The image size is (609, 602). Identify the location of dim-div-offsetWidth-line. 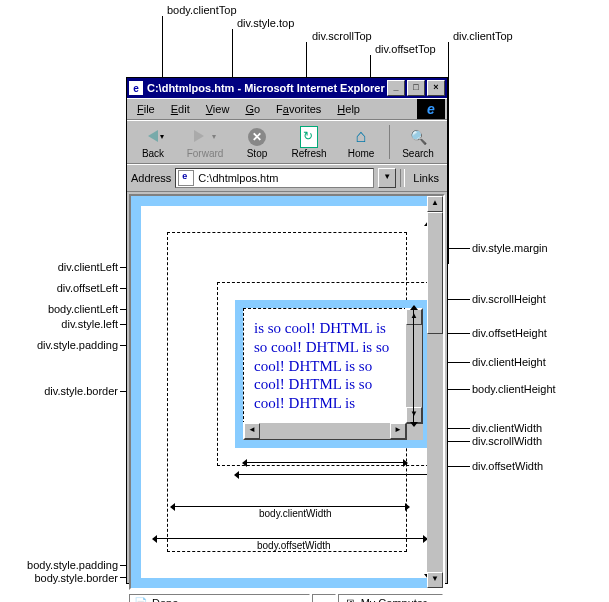
(333, 474).